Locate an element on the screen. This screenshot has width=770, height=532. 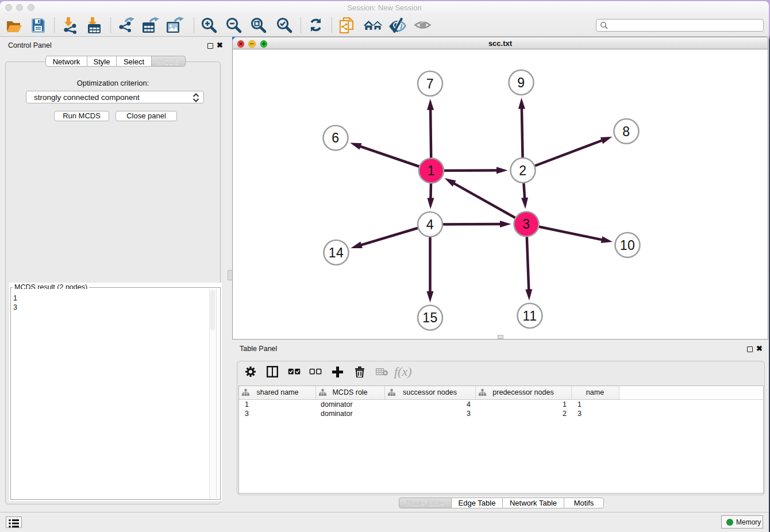
svg-text: 8 is located at coordinates (626, 132).